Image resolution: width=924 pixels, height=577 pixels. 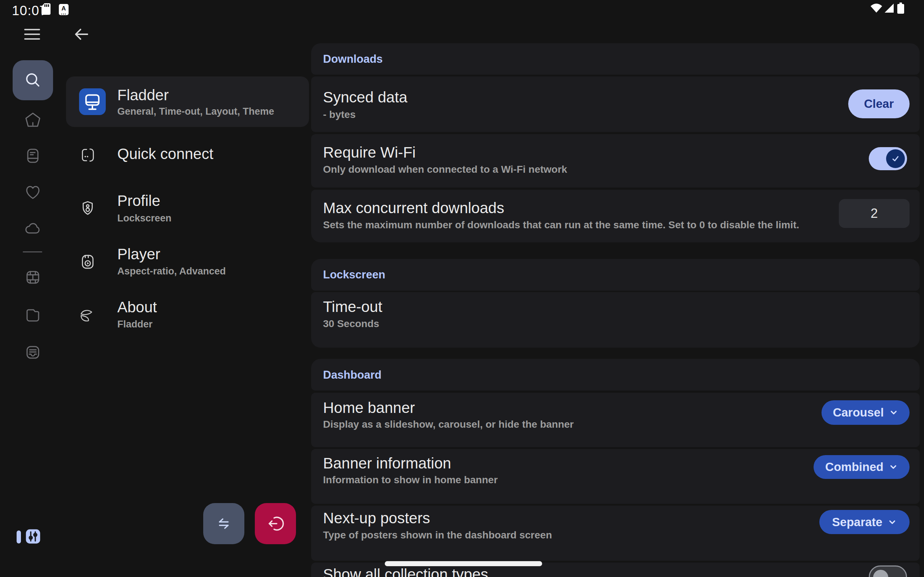 What do you see at coordinates (195, 111) in the screenshot?
I see `menu-item-subtitle: General, Time-out, Layout, Theme` at bounding box center [195, 111].